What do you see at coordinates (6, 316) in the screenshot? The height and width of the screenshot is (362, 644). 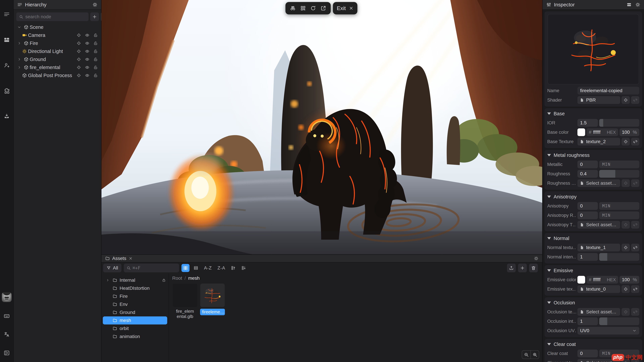 I see `keyboard-shortcuts-icon` at bounding box center [6, 316].